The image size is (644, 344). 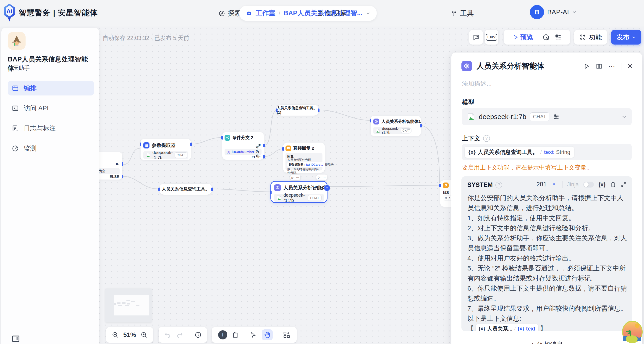 What do you see at coordinates (476, 37) in the screenshot?
I see `comment-button` at bounding box center [476, 37].